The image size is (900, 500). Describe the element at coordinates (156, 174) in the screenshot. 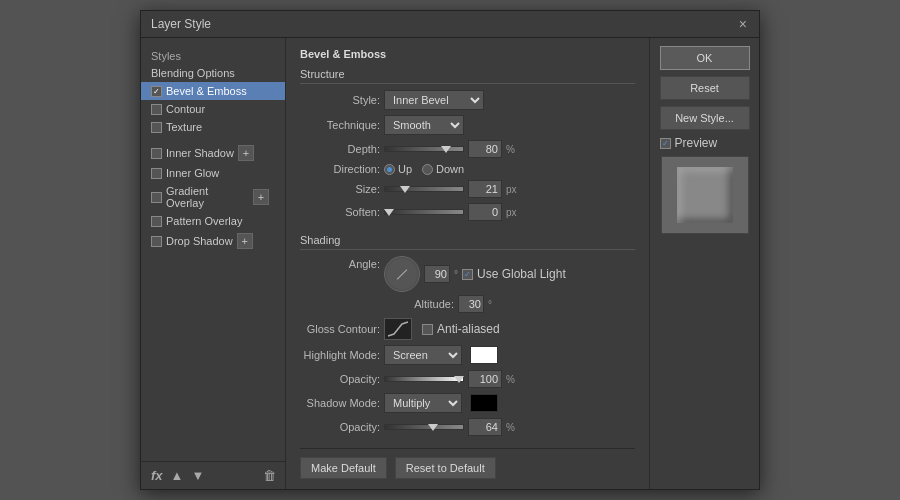

I see `inner-glow-checkbox` at that location.